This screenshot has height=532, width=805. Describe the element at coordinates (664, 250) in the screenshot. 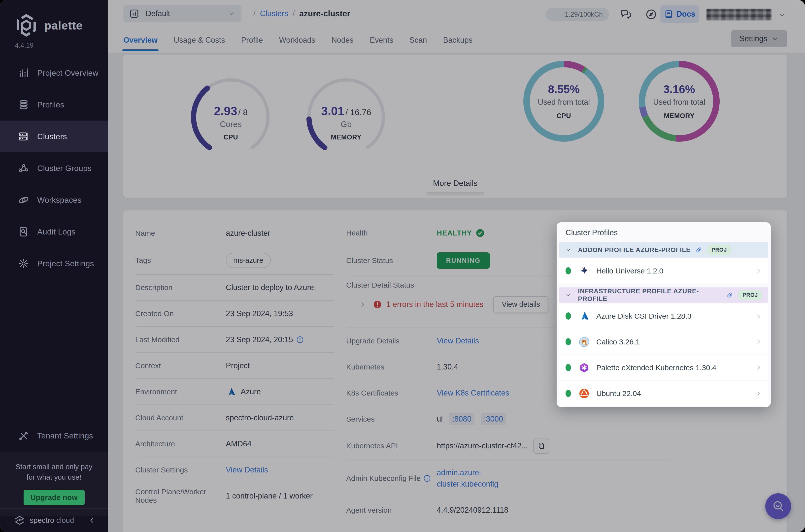

I see `profile-section-header: ADDON PROFILE AZURE-PROFILEPROJ` at that location.